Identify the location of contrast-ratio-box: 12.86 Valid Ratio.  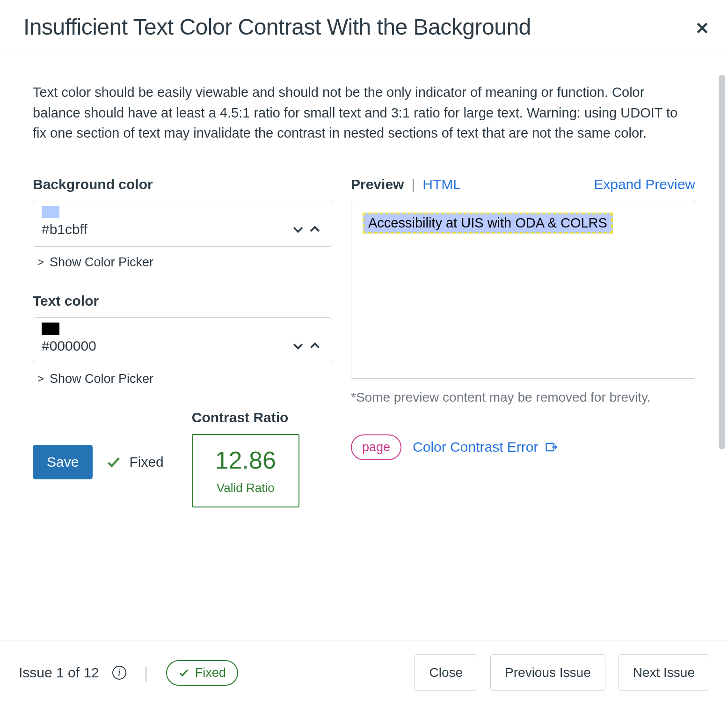
(246, 471).